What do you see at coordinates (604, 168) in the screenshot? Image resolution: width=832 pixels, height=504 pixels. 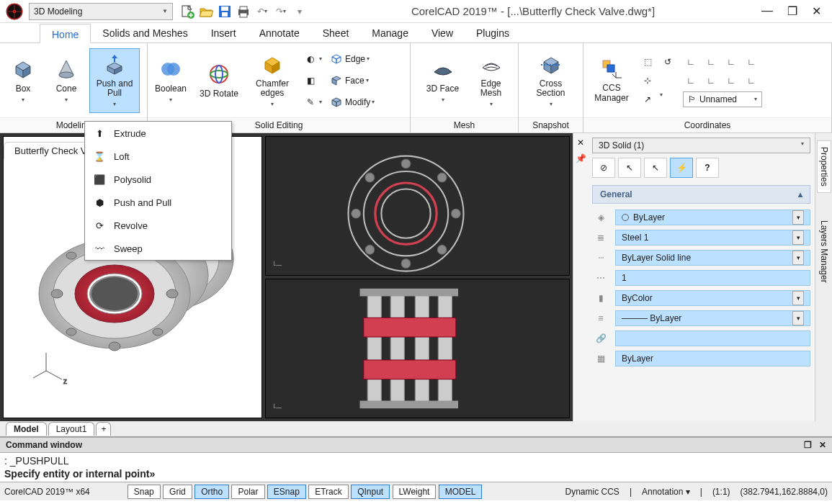 I see `prop-tool-1: ⊘` at bounding box center [604, 168].